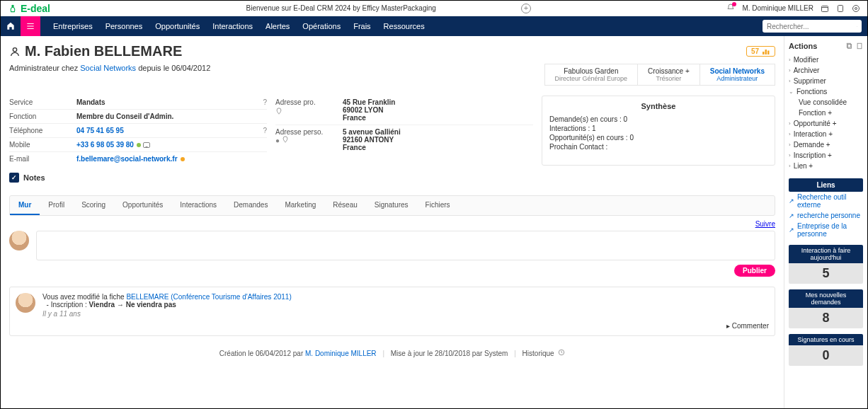 Image resolution: width=868 pixels, height=409 pixels. What do you see at coordinates (125, 26) in the screenshot?
I see `nav-personnes: Personnes` at bounding box center [125, 26].